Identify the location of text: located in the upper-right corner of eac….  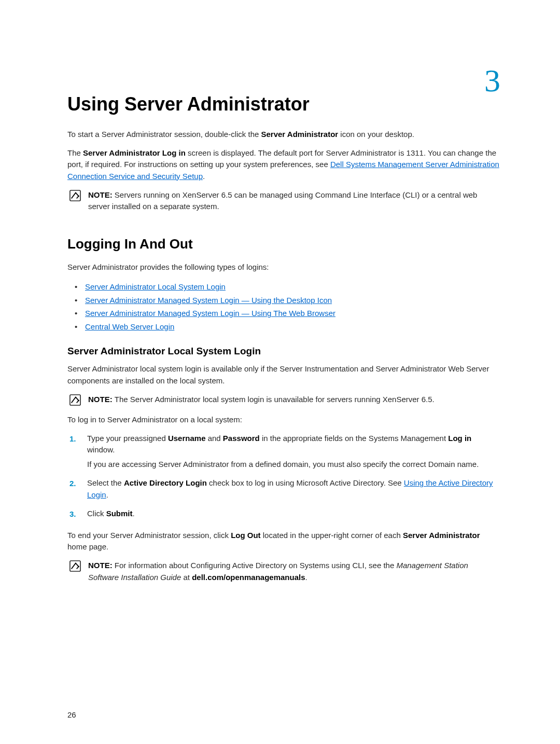
(332, 535).